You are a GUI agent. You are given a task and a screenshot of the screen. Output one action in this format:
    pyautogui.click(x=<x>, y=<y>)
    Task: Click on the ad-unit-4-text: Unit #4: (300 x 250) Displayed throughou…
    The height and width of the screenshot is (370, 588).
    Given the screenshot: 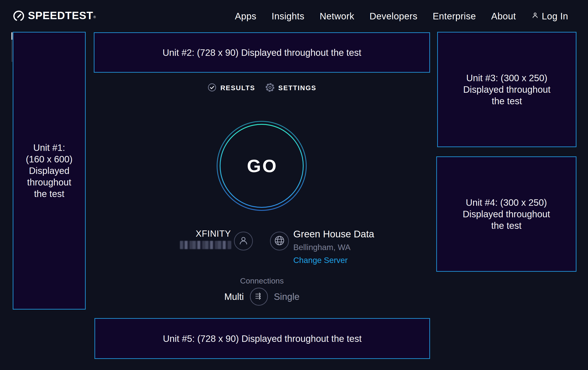 What is the action you would take?
    pyautogui.click(x=506, y=214)
    